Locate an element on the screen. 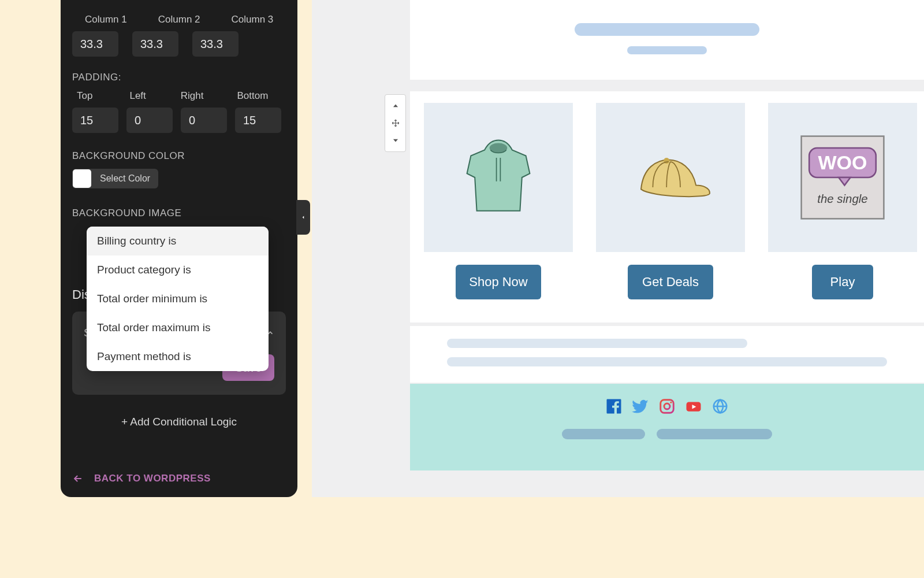 This screenshot has height=578, width=924. globe-icon is located at coordinates (720, 406).